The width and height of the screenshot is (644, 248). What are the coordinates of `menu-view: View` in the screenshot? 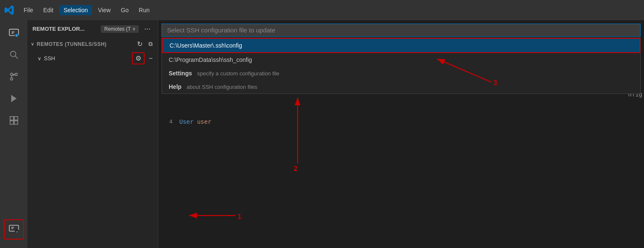 It's located at (104, 10).